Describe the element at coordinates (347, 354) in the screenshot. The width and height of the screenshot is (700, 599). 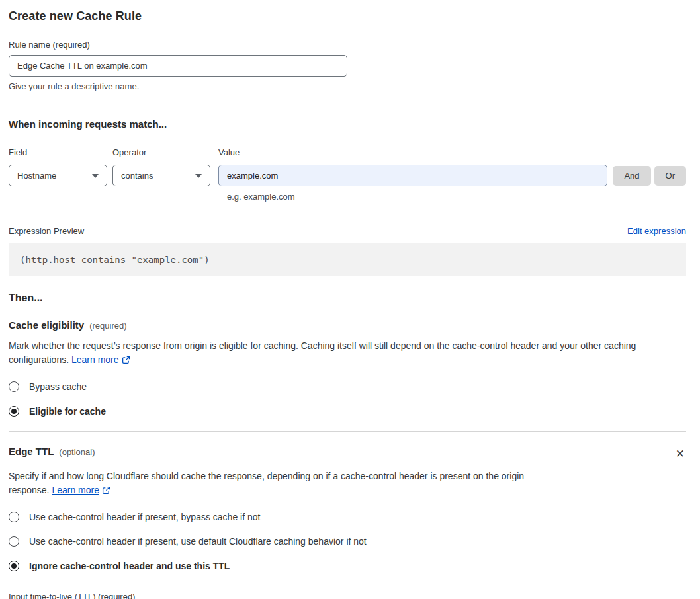
I see `cache-eligibility-description: Mark whether the request’s response from…` at that location.